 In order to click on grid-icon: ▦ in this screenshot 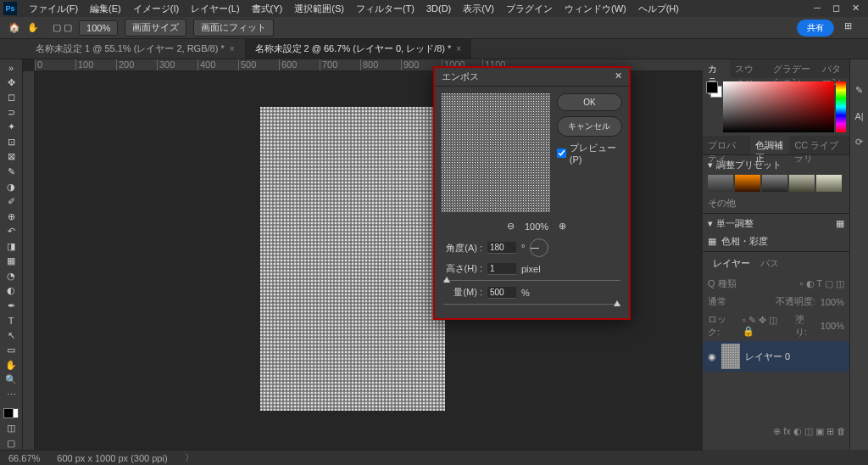, I will do `click(840, 224)`.